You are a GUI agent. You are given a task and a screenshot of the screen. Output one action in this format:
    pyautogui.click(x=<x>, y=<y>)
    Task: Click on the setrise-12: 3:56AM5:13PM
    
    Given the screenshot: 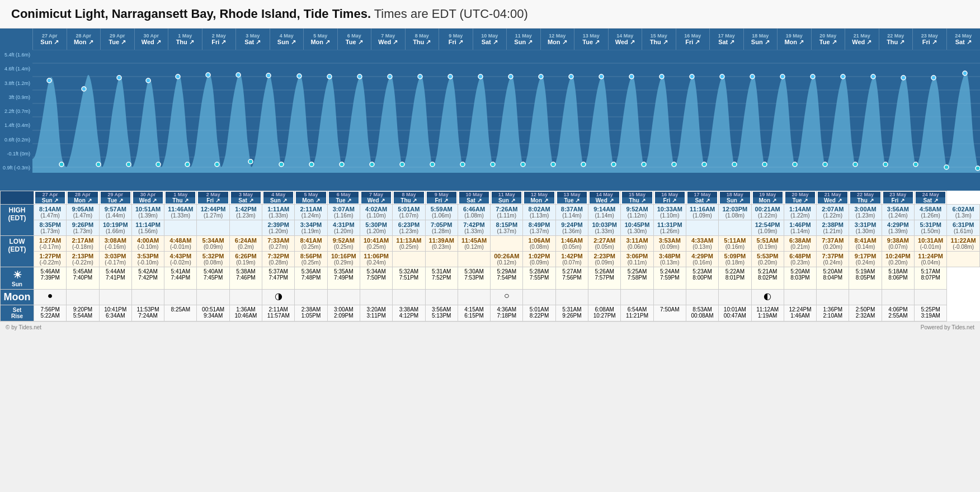 What is the action you would take?
    pyautogui.click(x=441, y=313)
    